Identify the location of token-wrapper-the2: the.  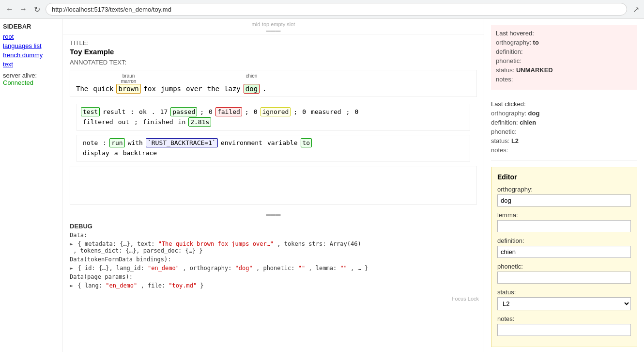
(213, 83).